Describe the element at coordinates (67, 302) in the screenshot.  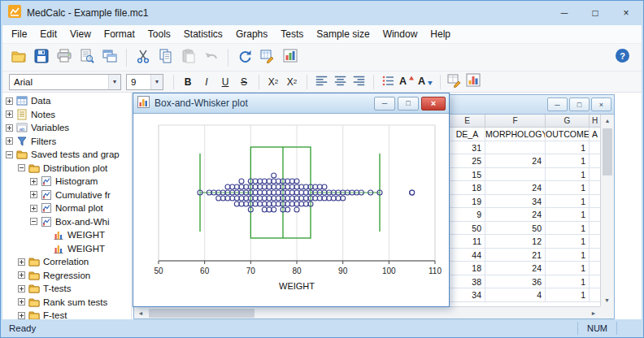
I see `tree-item-rank-sum-tests: Rank sum tests` at that location.